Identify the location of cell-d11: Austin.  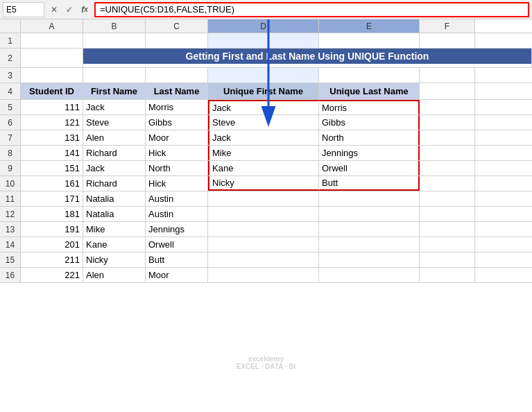
(177, 198).